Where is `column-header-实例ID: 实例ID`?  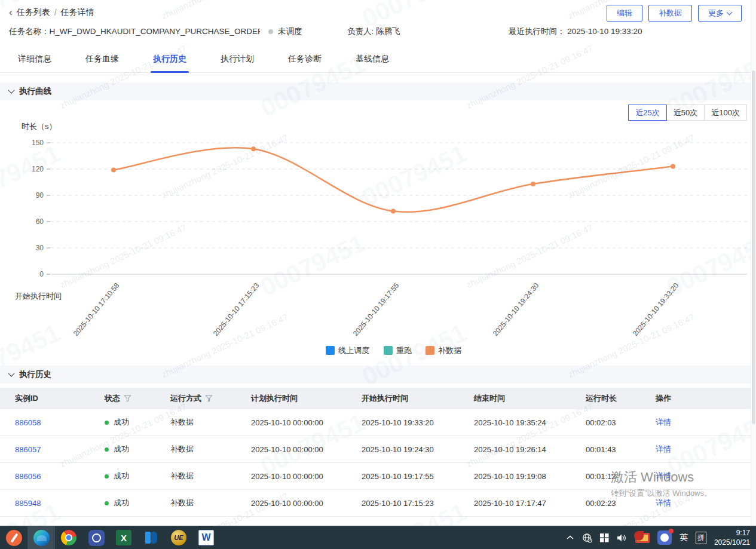 column-header-实例ID: 实例ID is located at coordinates (60, 398).